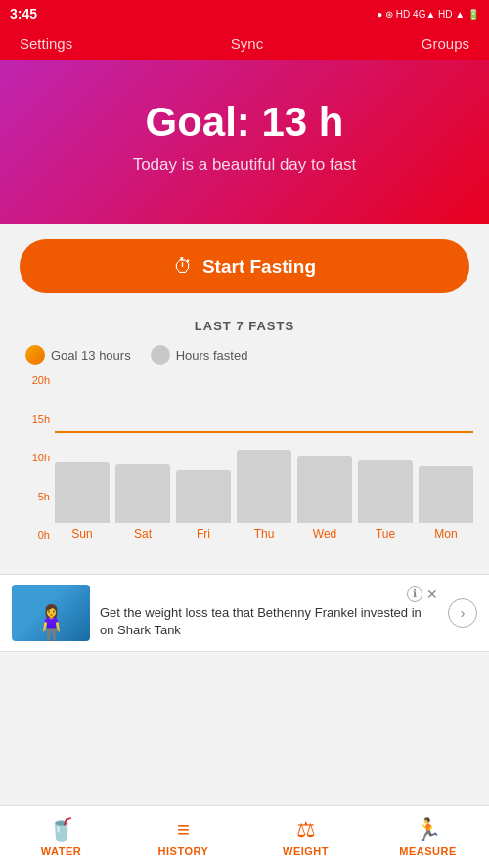 The height and width of the screenshot is (868, 489). Describe the element at coordinates (244, 14) in the screenshot. I see `status-bar: 3:45 ● ⊛ HD 4G▲ HD ▲ 🔋` at that location.